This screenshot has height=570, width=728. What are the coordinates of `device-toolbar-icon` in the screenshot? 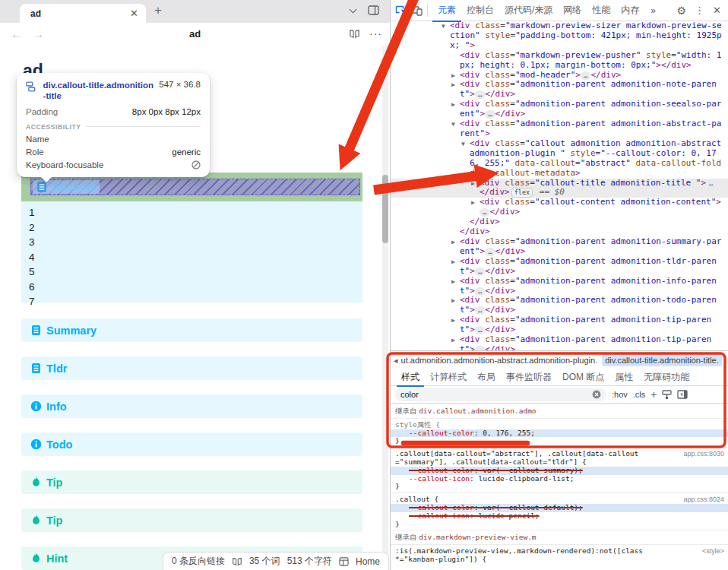 It's located at (416, 11).